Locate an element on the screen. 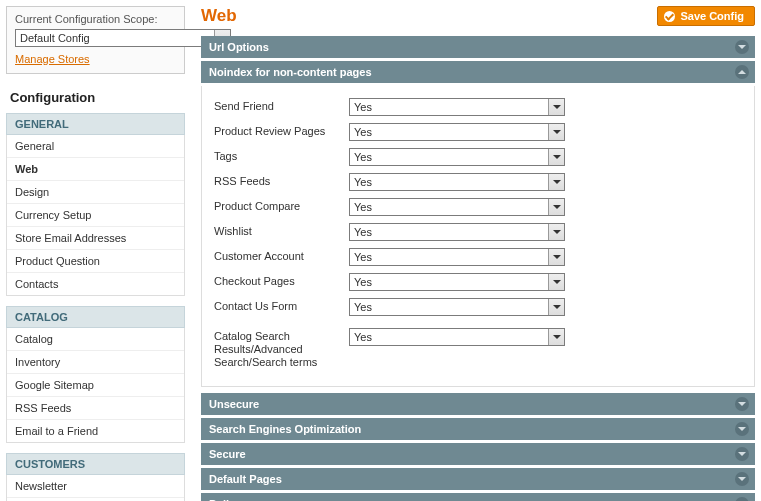  sidebar-item: Currency Setup is located at coordinates (96, 216).